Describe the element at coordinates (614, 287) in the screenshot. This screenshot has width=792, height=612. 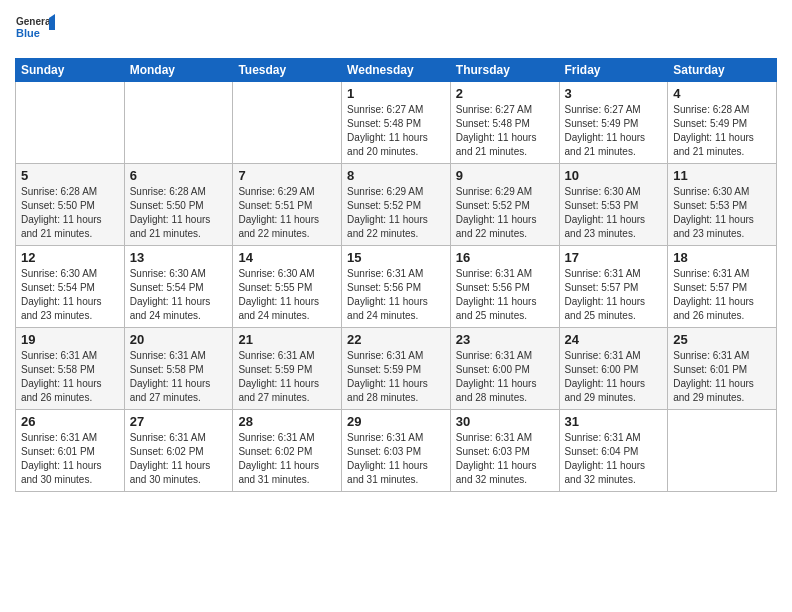
I see `day-cell-17: 17Sunrise: 6:31 AM Sunset: 5:57 PM Dayli…` at that location.